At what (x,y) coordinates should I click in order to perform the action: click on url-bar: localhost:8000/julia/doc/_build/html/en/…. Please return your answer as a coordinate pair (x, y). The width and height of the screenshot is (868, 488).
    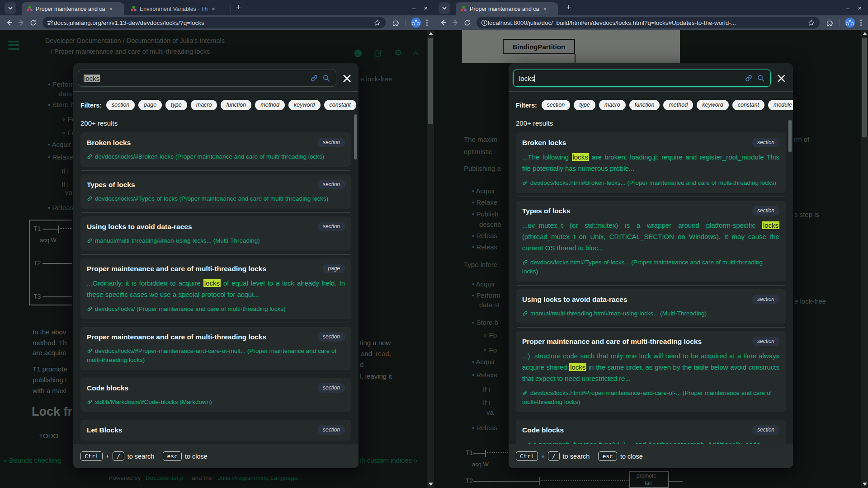
    Looking at the image, I should click on (648, 23).